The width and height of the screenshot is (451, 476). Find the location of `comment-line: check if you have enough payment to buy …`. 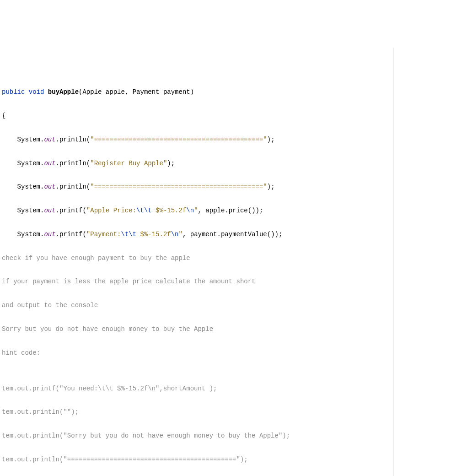

comment-line: check if you have enough payment to buy … is located at coordinates (226, 259).